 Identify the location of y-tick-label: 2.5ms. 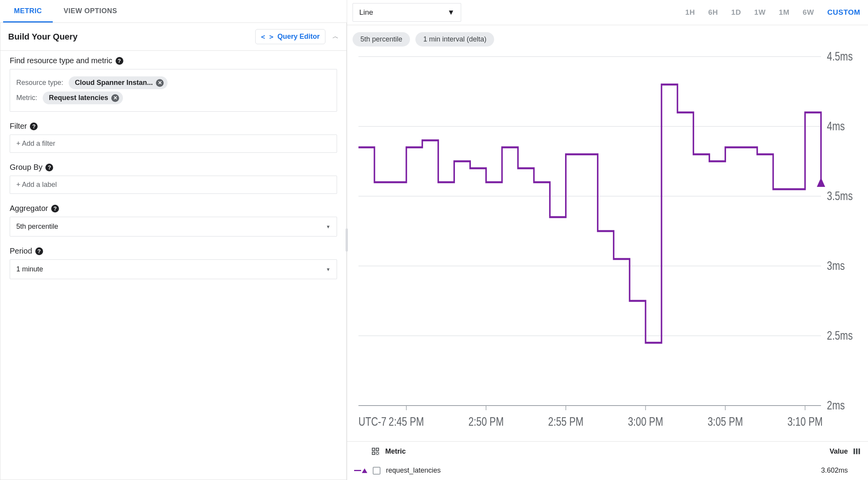
(840, 335).